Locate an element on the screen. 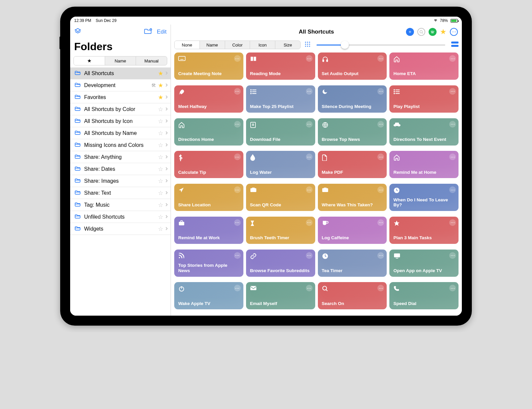 This screenshot has height=409, width=532. shortcut-tile: ⋯Where Was This Taken? is located at coordinates (352, 197).